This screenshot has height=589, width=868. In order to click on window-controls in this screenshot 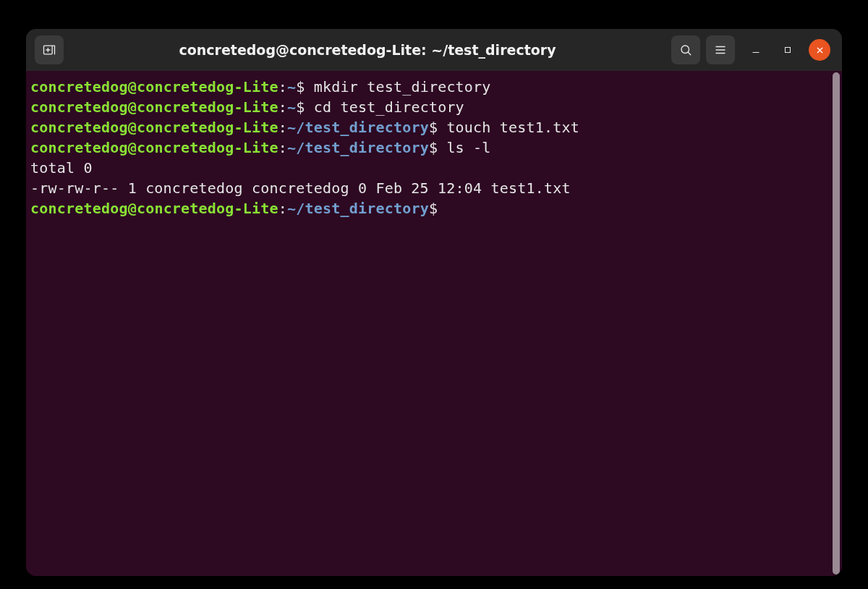, I will do `click(788, 50)`.